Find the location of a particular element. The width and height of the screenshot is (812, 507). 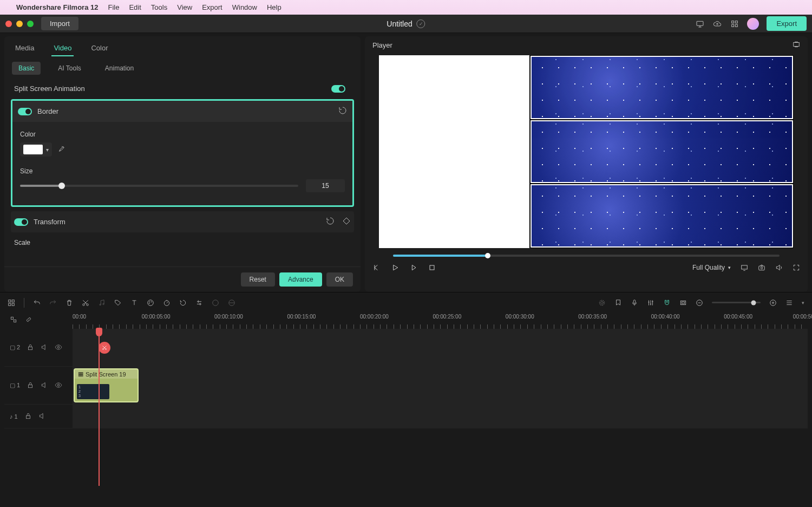

redo-icon is located at coordinates (53, 303).